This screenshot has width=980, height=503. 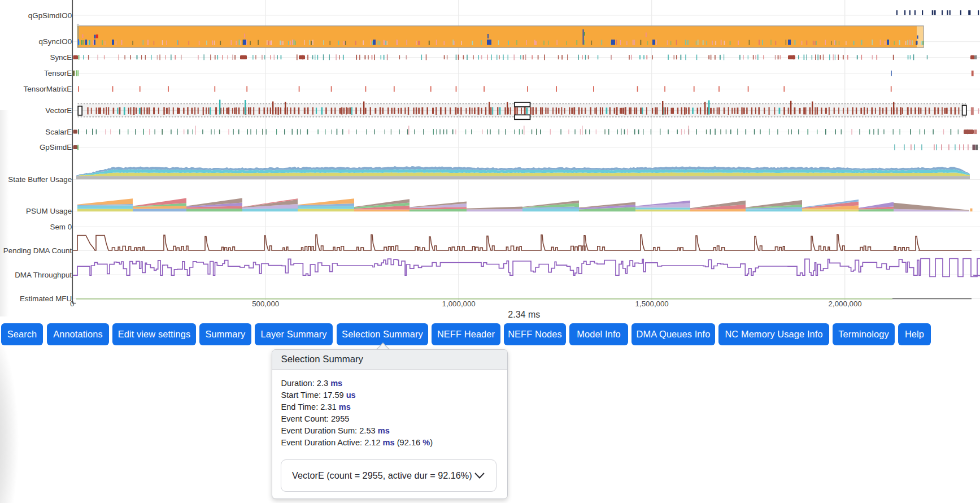 I want to click on svg-text: 2,000,000, so click(x=845, y=304).